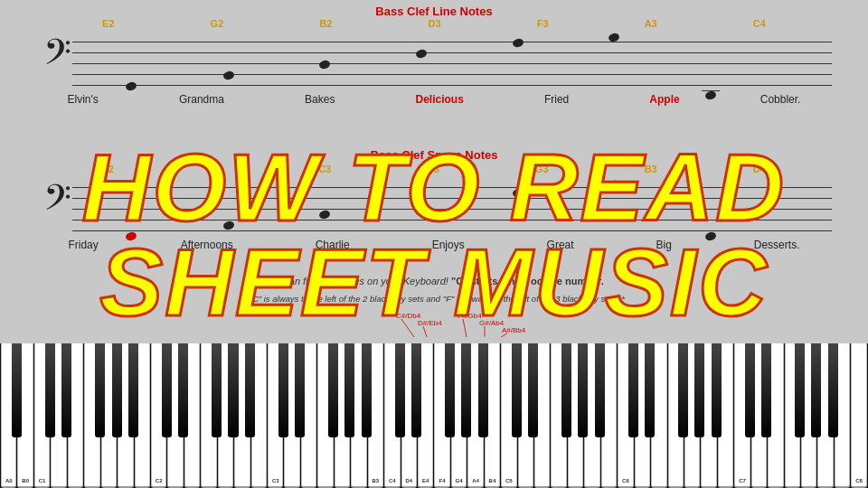 The image size is (868, 488). What do you see at coordinates (131, 87) in the screenshot?
I see `note-E2` at bounding box center [131, 87].